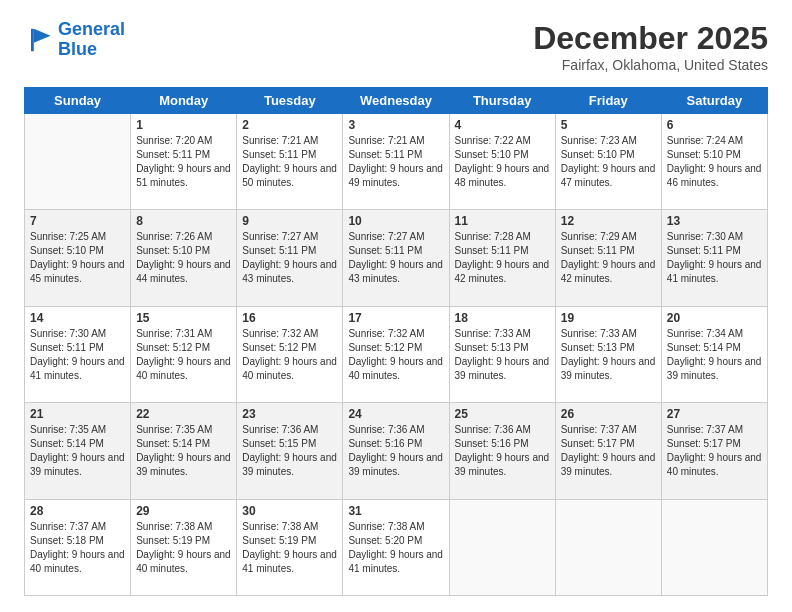  What do you see at coordinates (714, 162) in the screenshot?
I see `calendar-cell: 6Sunrise: 7:24 AMSunset: 5:10 PMDaylight…` at bounding box center [714, 162].